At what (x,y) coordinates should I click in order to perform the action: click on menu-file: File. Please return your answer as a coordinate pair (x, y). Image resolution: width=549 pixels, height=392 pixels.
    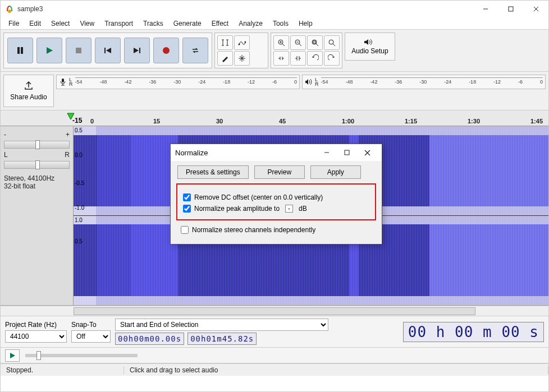
    Looking at the image, I should click on (13, 24).